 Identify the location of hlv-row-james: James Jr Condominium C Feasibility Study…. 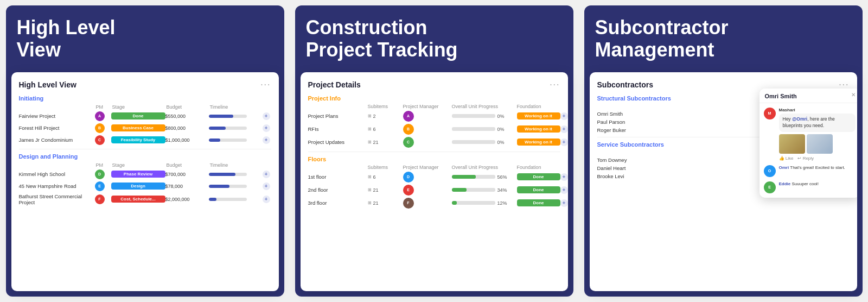
(145, 140).